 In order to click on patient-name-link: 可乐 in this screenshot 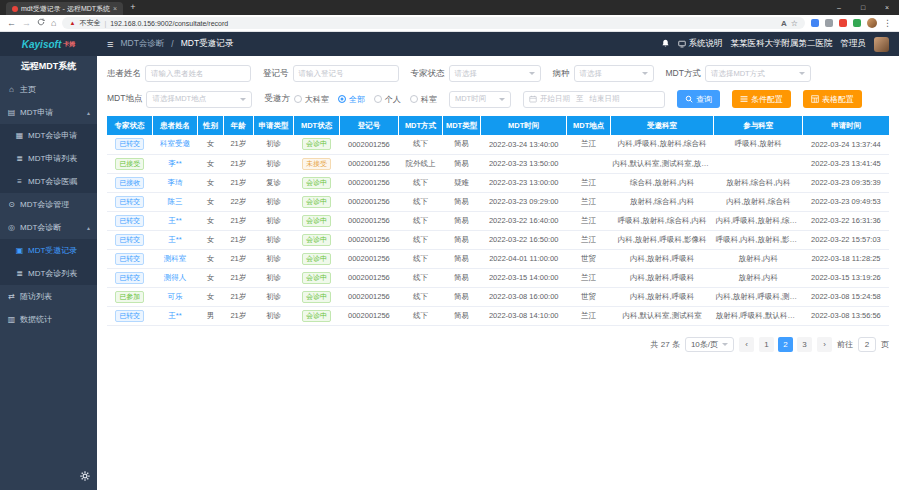, I will do `click(176, 296)`.